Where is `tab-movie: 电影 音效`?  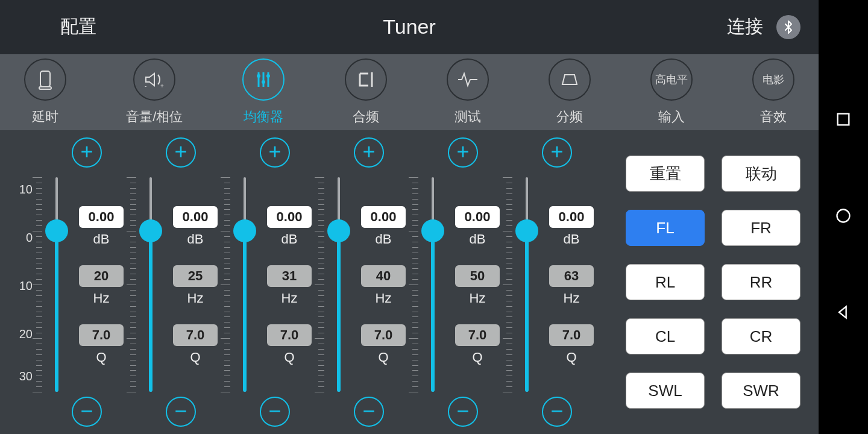 tab-movie: 电影 音效 is located at coordinates (773, 92).